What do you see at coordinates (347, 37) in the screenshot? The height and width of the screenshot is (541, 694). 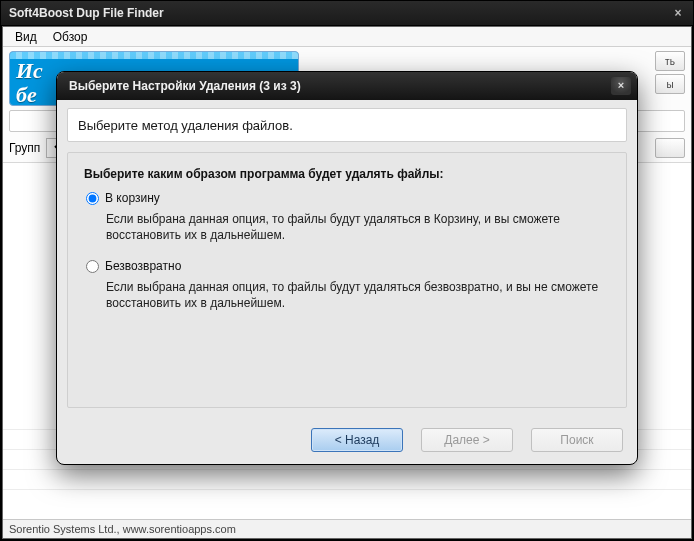 I see `menu-bar: Вид Обзор` at bounding box center [347, 37].